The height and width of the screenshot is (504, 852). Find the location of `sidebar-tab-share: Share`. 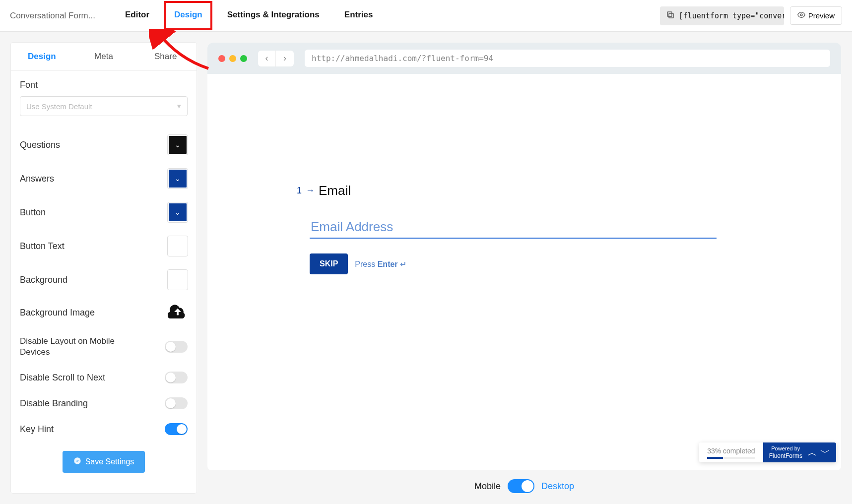

sidebar-tab-share: Share is located at coordinates (166, 57).